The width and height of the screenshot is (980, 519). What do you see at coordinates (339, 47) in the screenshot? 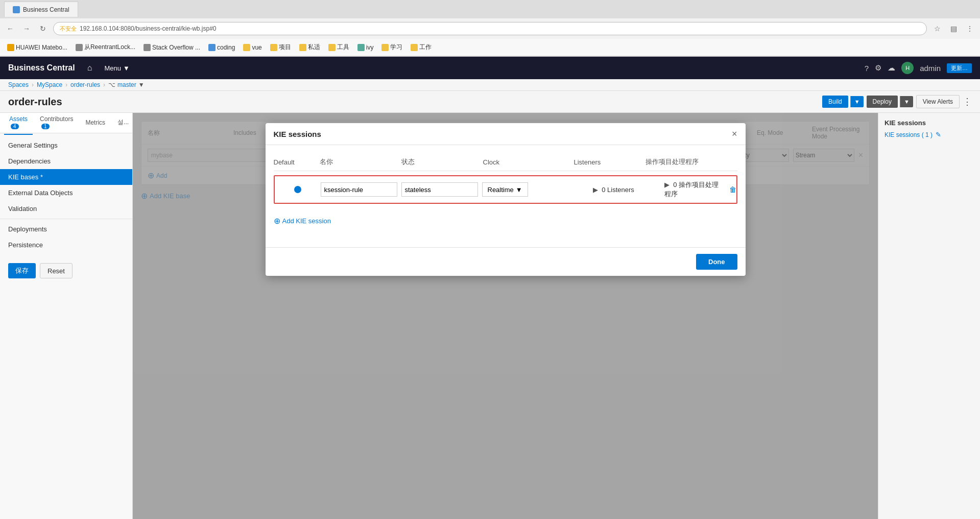
I see `bookmark-tools: 工具` at bounding box center [339, 47].